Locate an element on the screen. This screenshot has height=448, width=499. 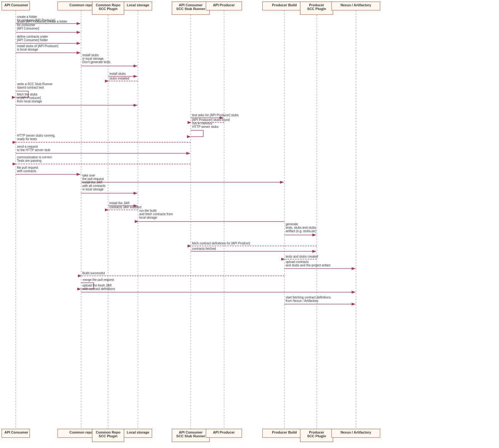
actor-bottom-api_consumer_scc: API ConsumerSCC Stub Runner is located at coordinates (191, 435).